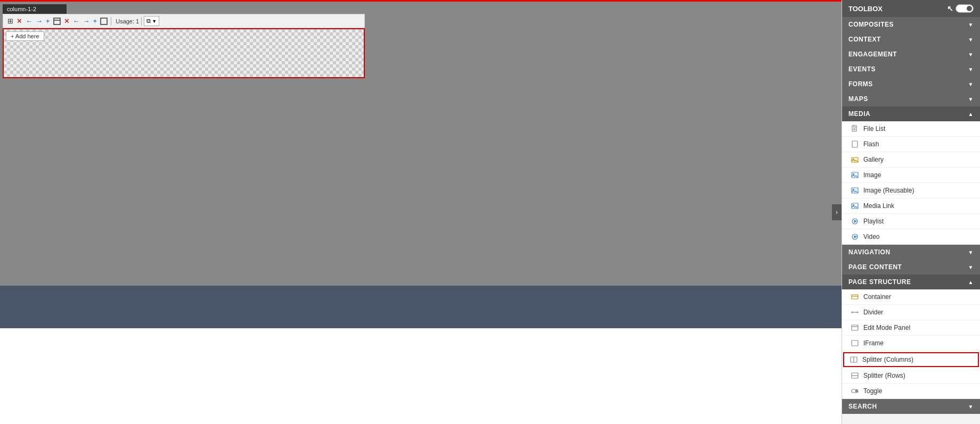 The height and width of the screenshot is (424, 980). Describe the element at coordinates (911, 84) in the screenshot. I see `section-forms: FORMS ▼` at that location.